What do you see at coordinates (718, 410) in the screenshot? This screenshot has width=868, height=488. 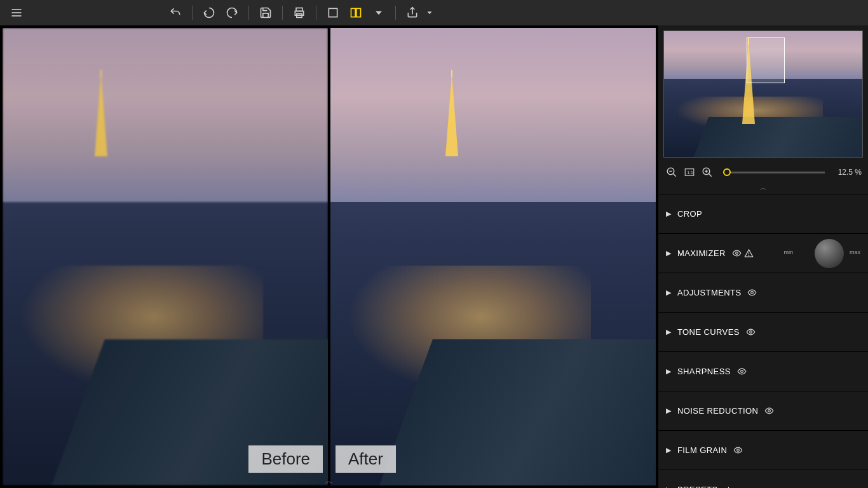 I see `panel-title: NOISE REDUCTION` at bounding box center [718, 410].